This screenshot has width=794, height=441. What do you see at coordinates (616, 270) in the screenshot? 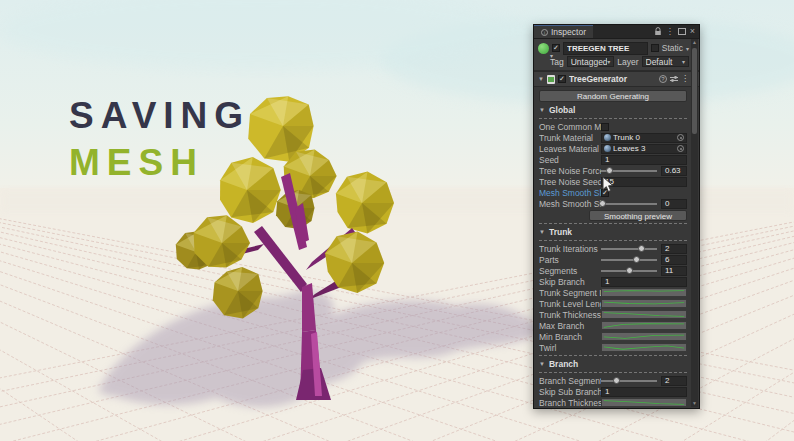
I see `property-row: Segments11` at bounding box center [616, 270].